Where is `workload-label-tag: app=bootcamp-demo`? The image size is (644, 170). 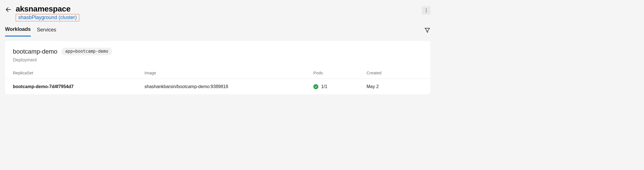
workload-label-tag: app=bootcamp-demo is located at coordinates (87, 52).